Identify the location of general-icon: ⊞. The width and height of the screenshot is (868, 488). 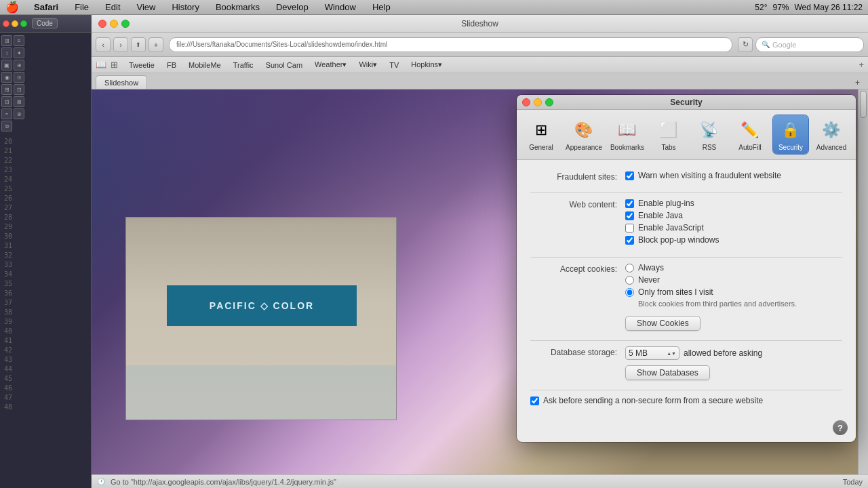
(541, 130).